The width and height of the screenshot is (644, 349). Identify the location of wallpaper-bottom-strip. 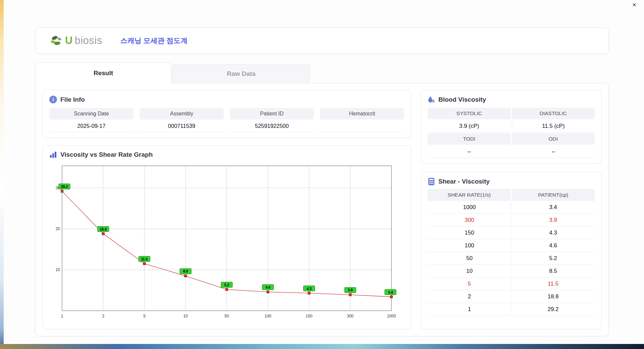
(322, 346).